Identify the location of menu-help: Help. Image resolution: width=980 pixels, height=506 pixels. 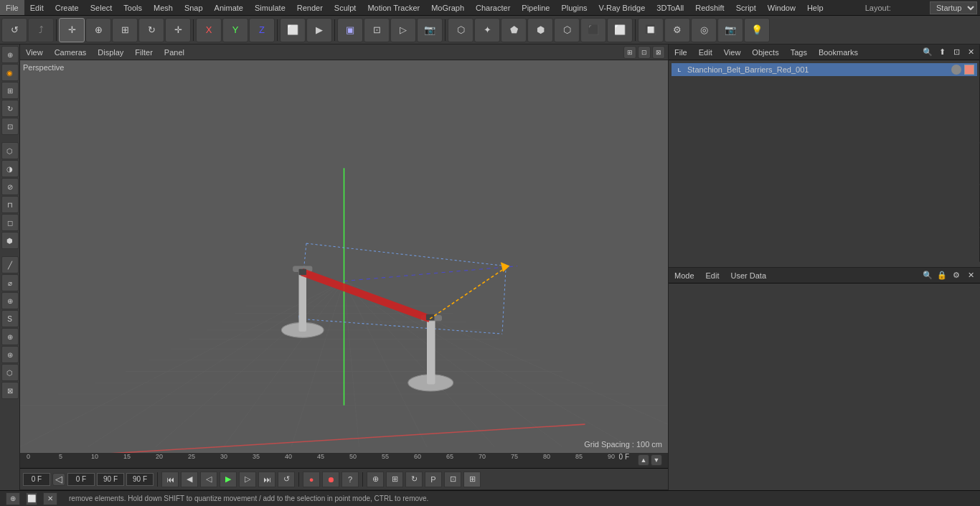
(815, 7).